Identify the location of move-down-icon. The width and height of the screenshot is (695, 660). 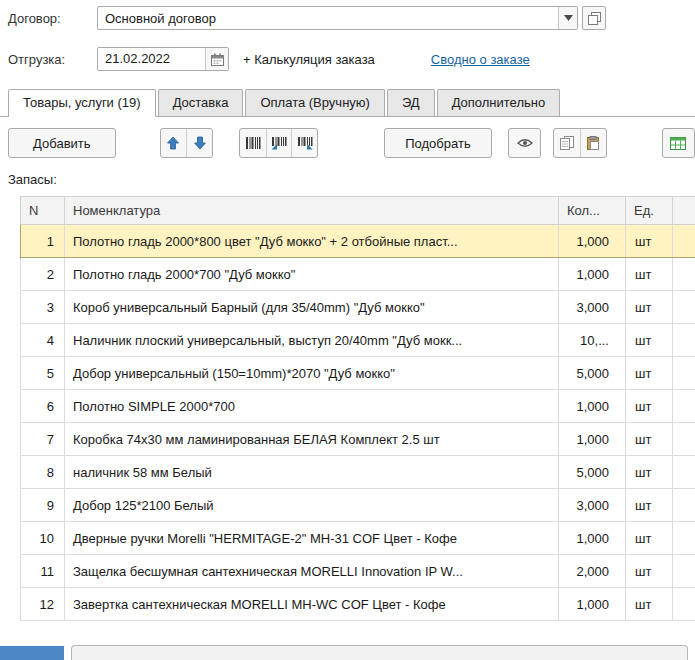
(200, 143).